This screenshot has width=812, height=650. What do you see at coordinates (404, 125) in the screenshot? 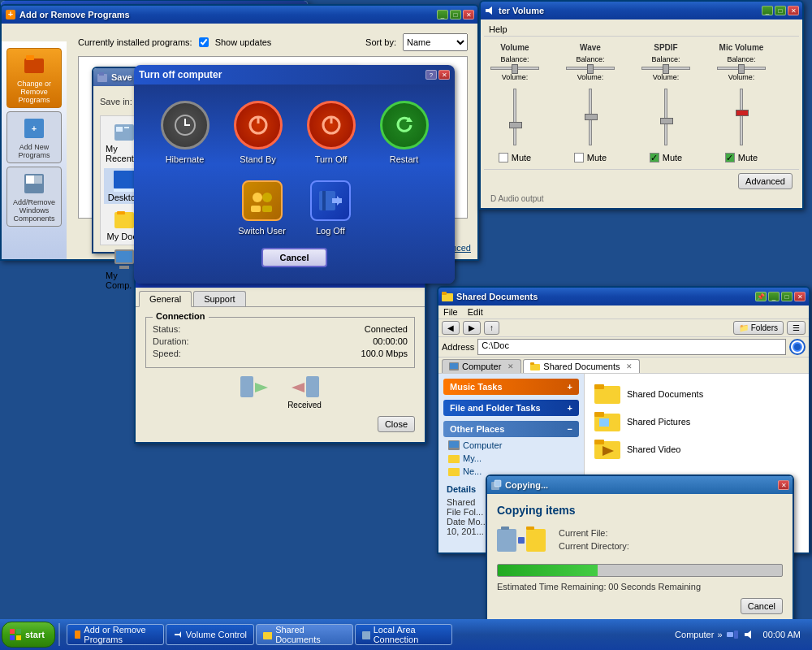
I see `restart-btn` at bounding box center [404, 125].